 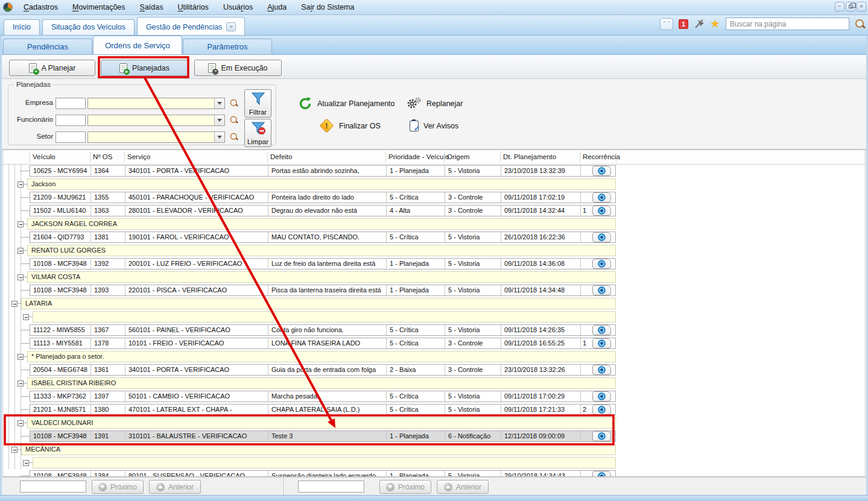 What do you see at coordinates (238, 7) in the screenshot?
I see `menu-item-usuarios: Usuários` at bounding box center [238, 7].